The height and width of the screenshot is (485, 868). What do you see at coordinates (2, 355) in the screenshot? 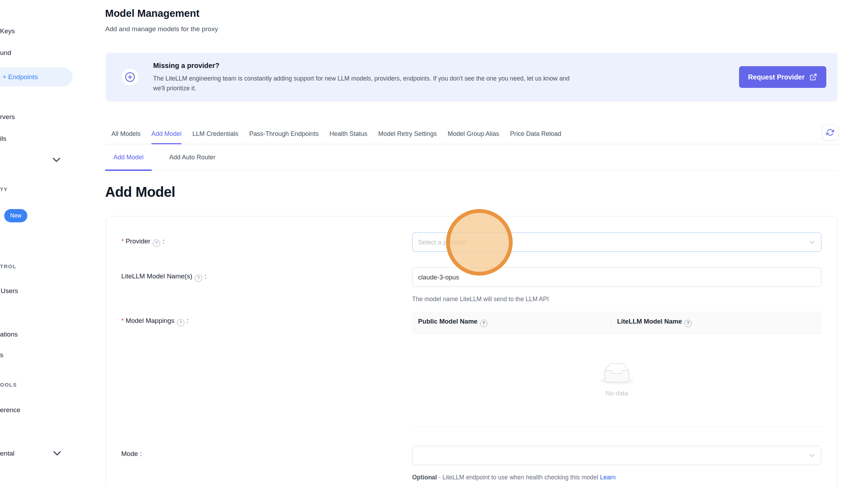
I see `sidebar-item-teams: s` at bounding box center [2, 355].